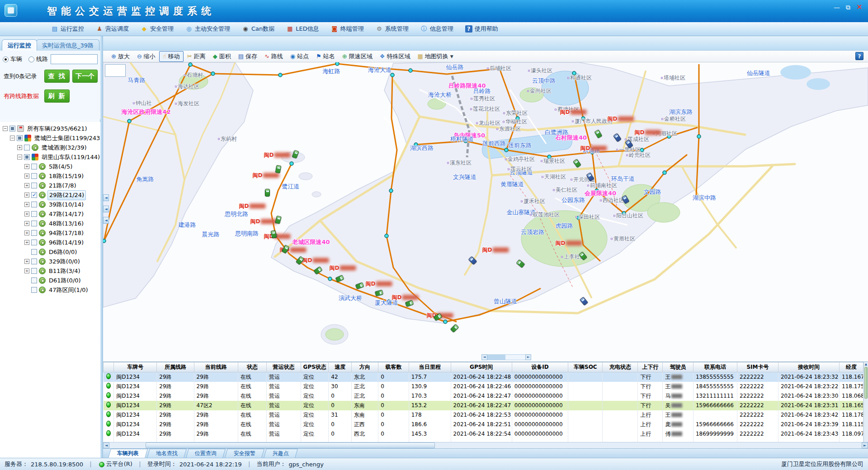 This screenshot has height=470, width=868. What do you see at coordinates (620, 367) in the screenshot?
I see `column-header: 充电状态` at bounding box center [620, 367].